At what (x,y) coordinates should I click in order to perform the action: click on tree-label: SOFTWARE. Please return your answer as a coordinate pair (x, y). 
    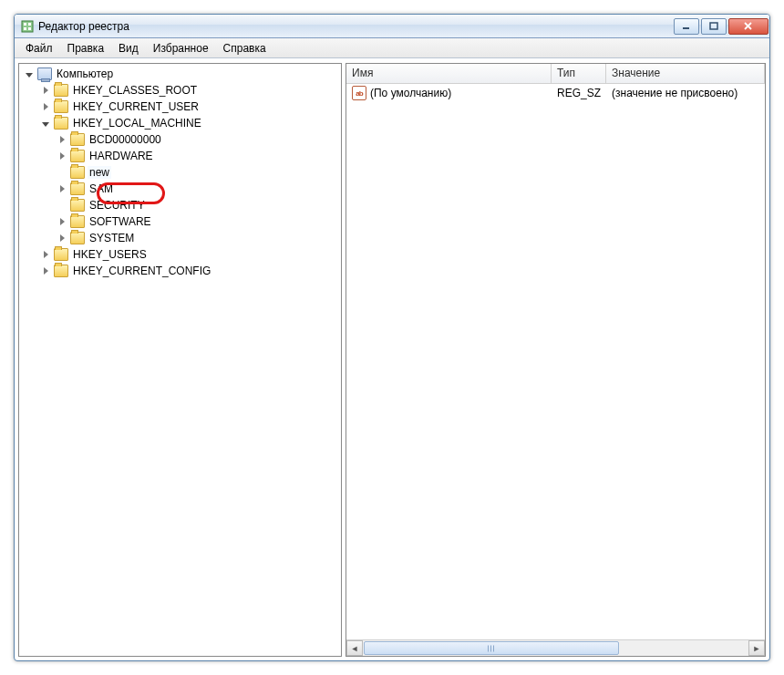
    Looking at the image, I should click on (120, 222).